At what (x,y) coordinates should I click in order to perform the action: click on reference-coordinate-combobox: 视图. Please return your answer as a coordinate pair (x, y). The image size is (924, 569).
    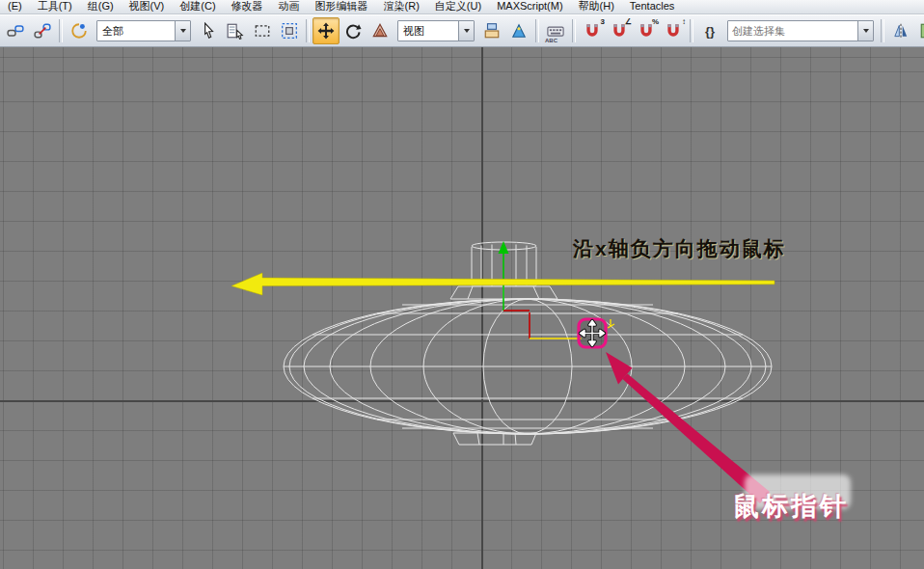
    Looking at the image, I should click on (436, 31).